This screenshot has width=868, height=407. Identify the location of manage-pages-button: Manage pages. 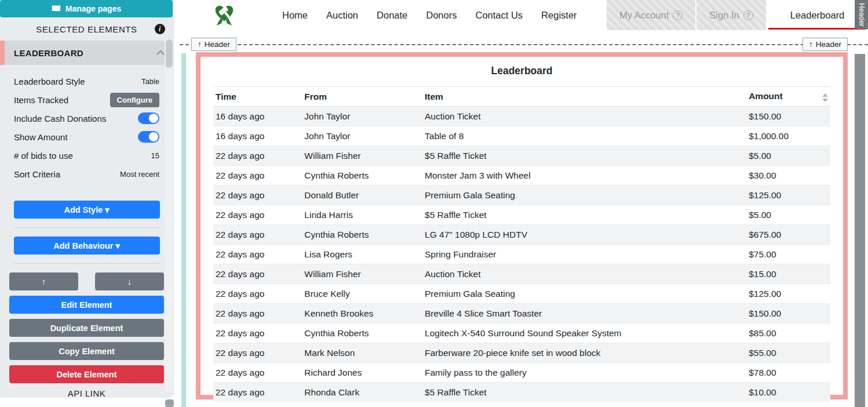
(86, 9).